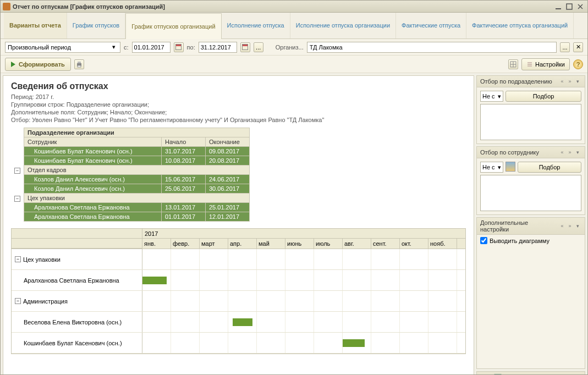  Describe the element at coordinates (184, 142) in the screenshot. I see `th-start: Начало` at that location.